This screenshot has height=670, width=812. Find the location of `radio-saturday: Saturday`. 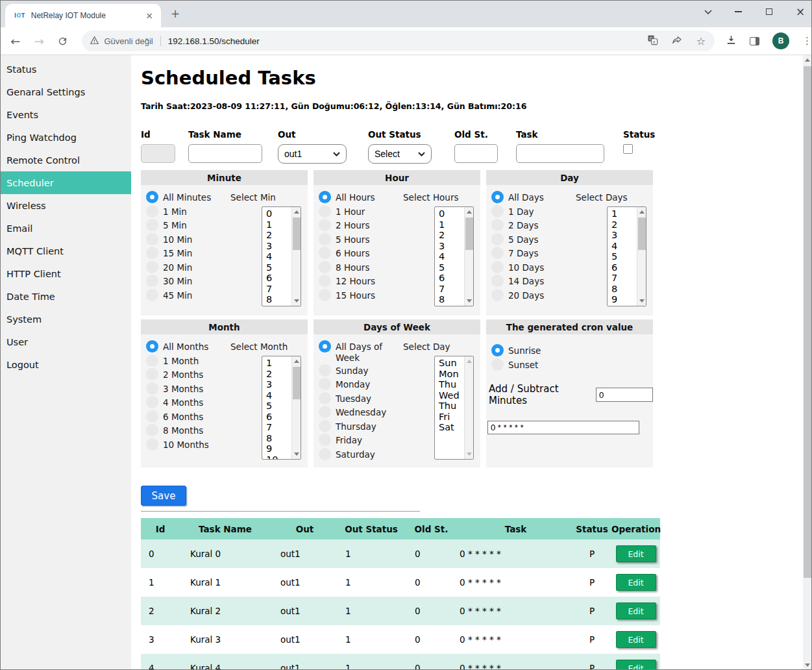

radio-saturday: Saturday is located at coordinates (358, 454).